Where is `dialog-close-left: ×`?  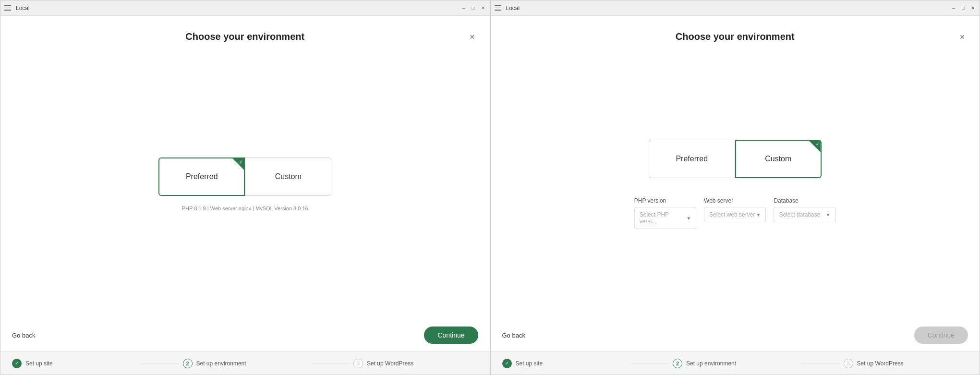
dialog-close-left: × is located at coordinates (472, 37).